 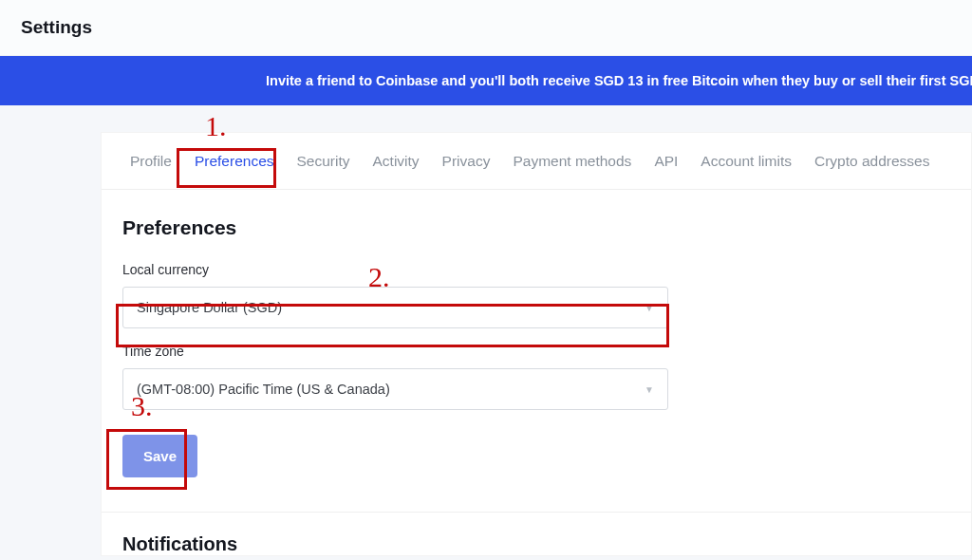 I want to click on timezone-value: (GMT-08:00) Pacific Time (US & Canada), so click(x=264, y=389).